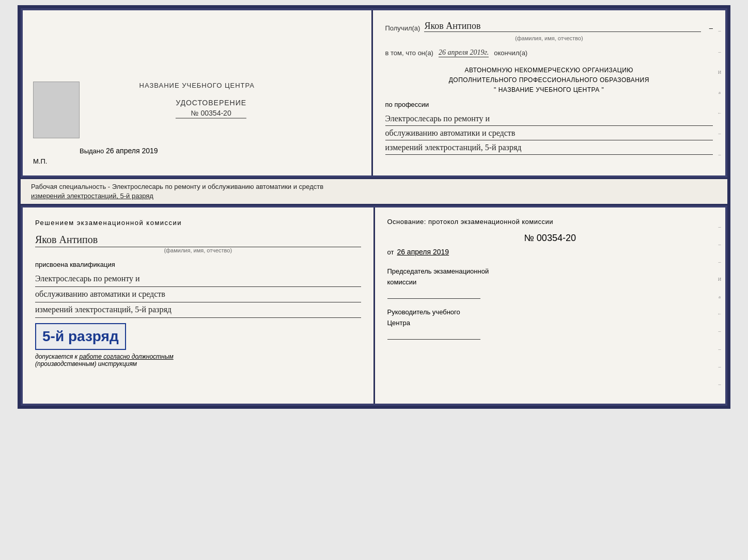  What do you see at coordinates (720, 93) in the screenshot?
I see `side-deco-right-top: – – И а ← – –` at bounding box center [720, 93].